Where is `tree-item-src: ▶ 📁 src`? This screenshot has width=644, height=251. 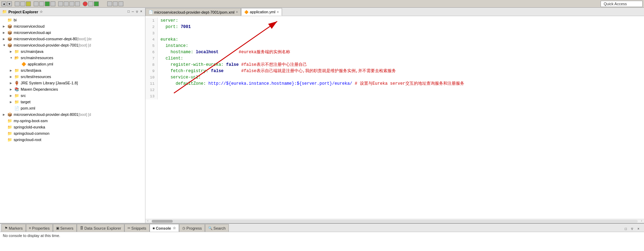 tree-item-src: ▶ 📁 src is located at coordinates (73, 96).